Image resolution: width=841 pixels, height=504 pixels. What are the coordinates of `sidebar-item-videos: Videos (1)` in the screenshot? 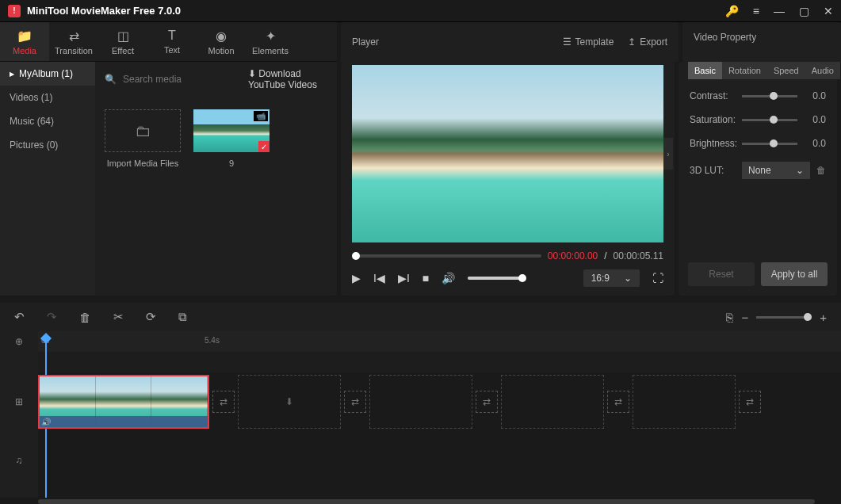 It's located at (48, 97).